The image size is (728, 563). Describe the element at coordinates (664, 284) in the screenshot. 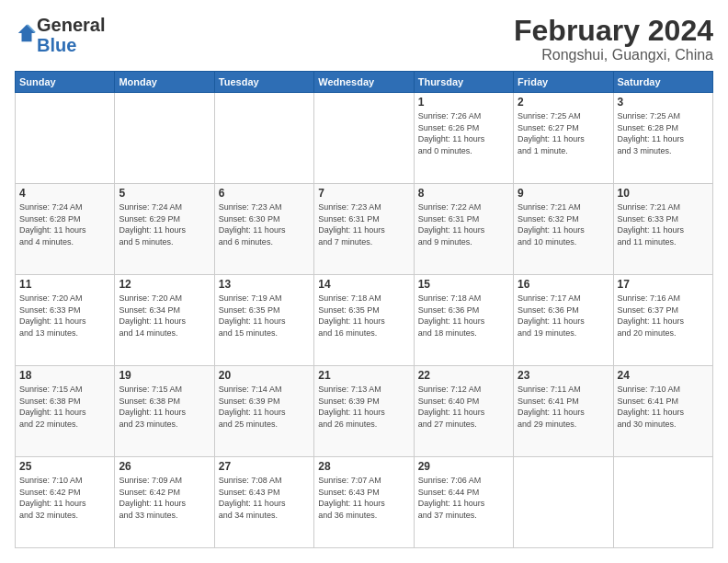

I see `day-number: 17` at that location.